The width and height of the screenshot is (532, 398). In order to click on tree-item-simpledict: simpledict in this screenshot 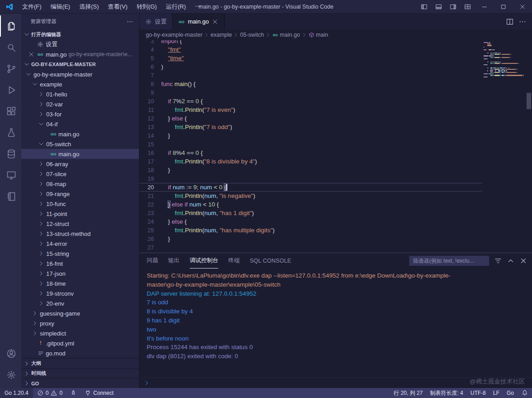, I will do `click(80, 333)`.